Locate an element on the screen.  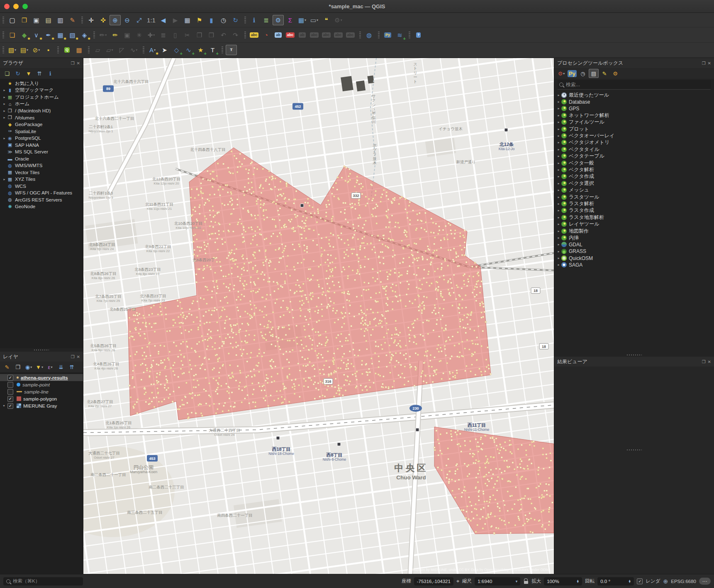
results-viewer-toggle: ▤ is located at coordinates (594, 73).